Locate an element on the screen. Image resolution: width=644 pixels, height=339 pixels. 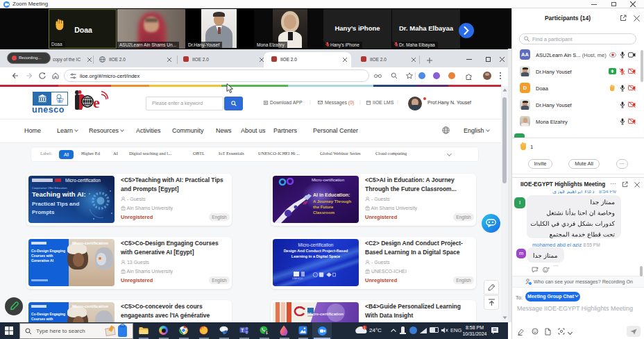
svg-text: T is located at coordinates (242, 331).